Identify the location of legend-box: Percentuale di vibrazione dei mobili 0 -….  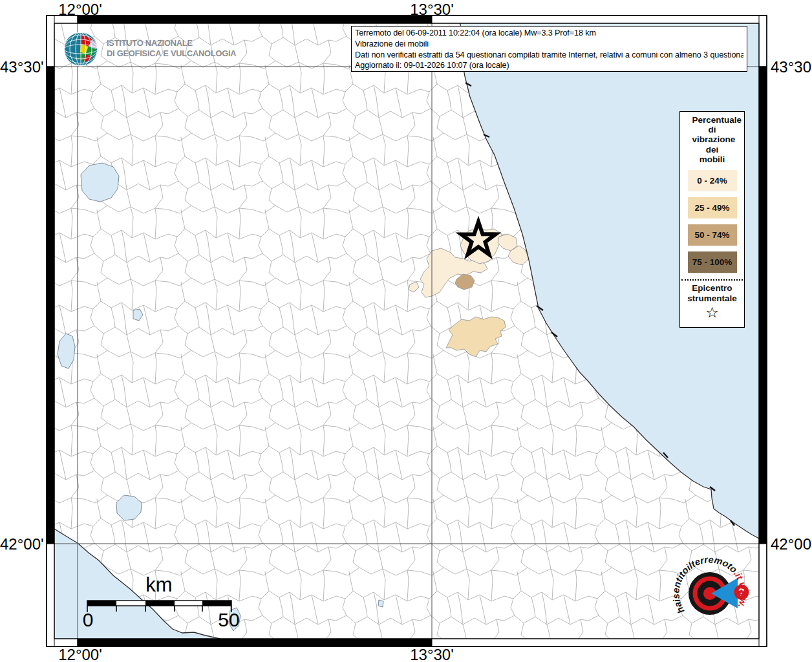
(712, 220).